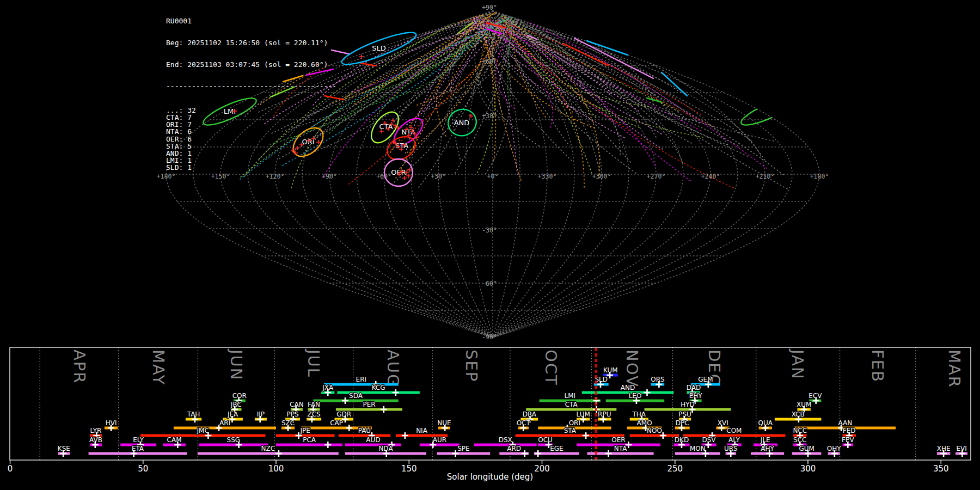 The image size is (980, 490). Describe the element at coordinates (225, 423) in the screenshot. I see `bar-label-ARI: ARI` at that location.